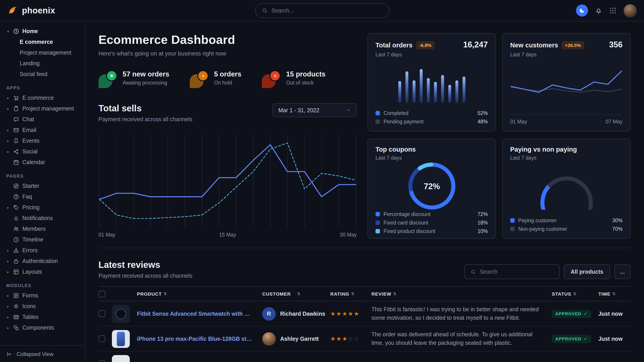 This screenshot has height=362, width=644. Describe the element at coordinates (42, 354) in the screenshot. I see `collapse-sidebar-button: Collapsed View` at that location.